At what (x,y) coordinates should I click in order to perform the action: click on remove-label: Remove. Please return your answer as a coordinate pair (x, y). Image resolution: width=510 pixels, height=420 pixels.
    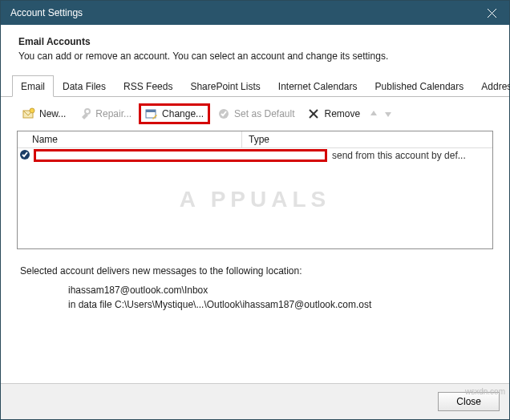
    Looking at the image, I should click on (342, 114).